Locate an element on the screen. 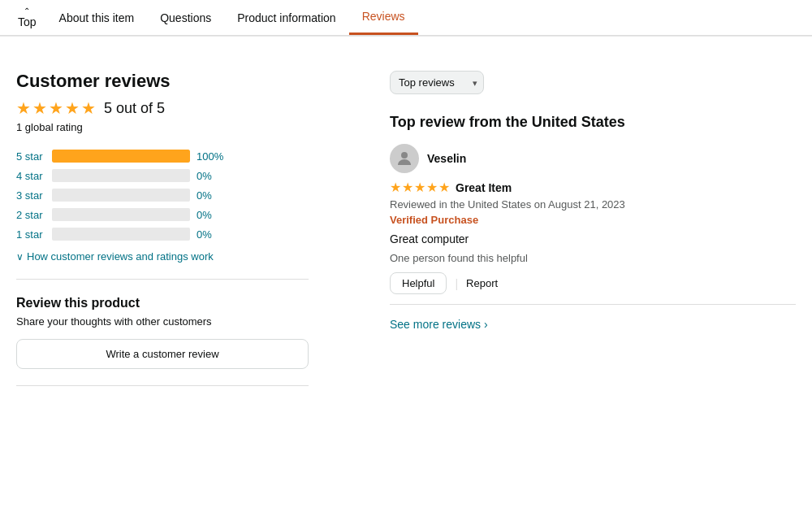 The width and height of the screenshot is (812, 508). share-thoughts-text: Share your thoughts with other customers is located at coordinates (162, 322).